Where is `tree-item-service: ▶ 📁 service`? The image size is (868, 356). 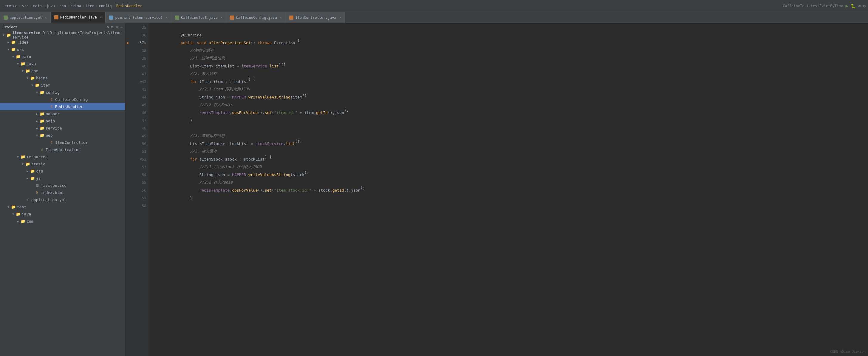 tree-item-service: ▶ 📁 service is located at coordinates (63, 128).